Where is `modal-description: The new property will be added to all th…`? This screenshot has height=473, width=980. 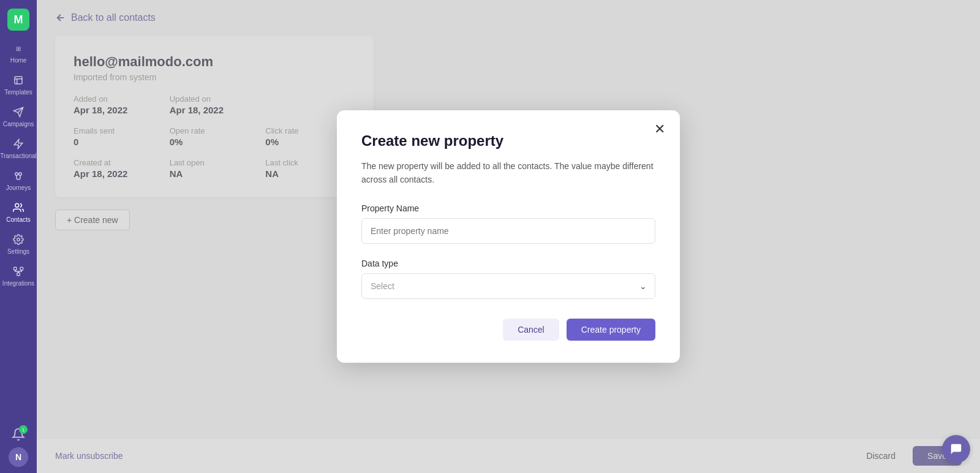
modal-description: The new property will be added to all th… is located at coordinates (508, 173).